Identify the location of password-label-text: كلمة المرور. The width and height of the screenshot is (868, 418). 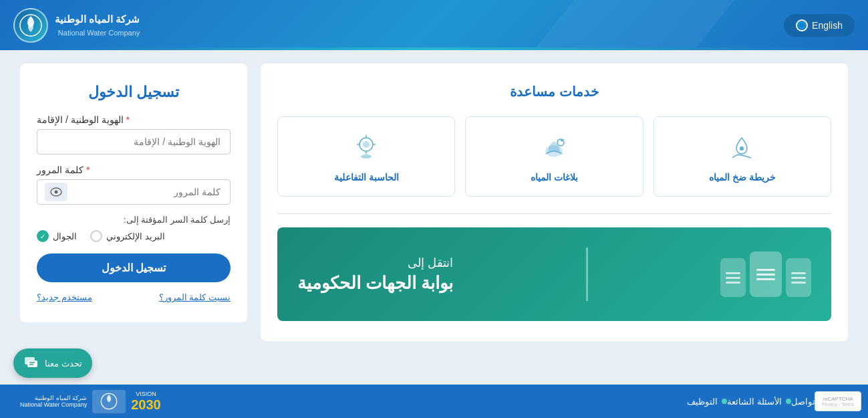
(60, 170).